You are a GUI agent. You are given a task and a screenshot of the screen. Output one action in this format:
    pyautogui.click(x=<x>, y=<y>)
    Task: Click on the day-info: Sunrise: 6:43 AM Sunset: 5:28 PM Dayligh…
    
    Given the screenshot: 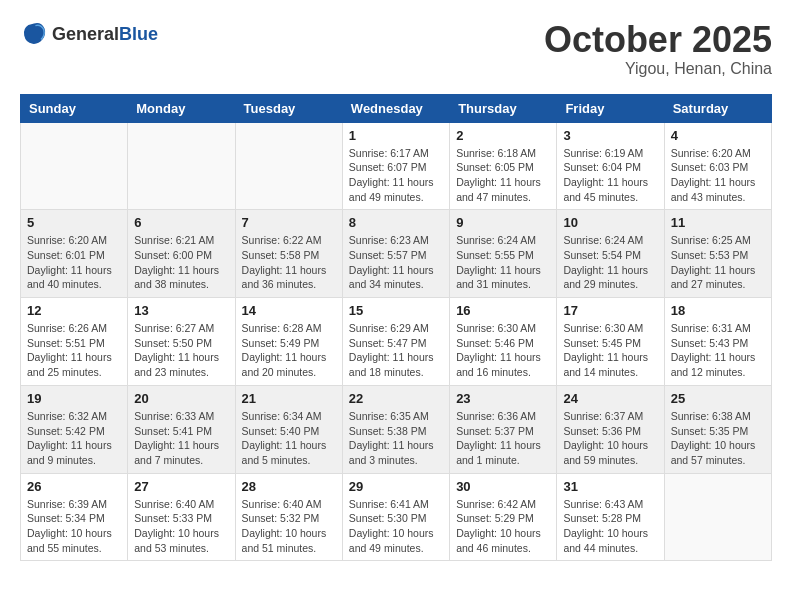 What is the action you would take?
    pyautogui.click(x=610, y=526)
    